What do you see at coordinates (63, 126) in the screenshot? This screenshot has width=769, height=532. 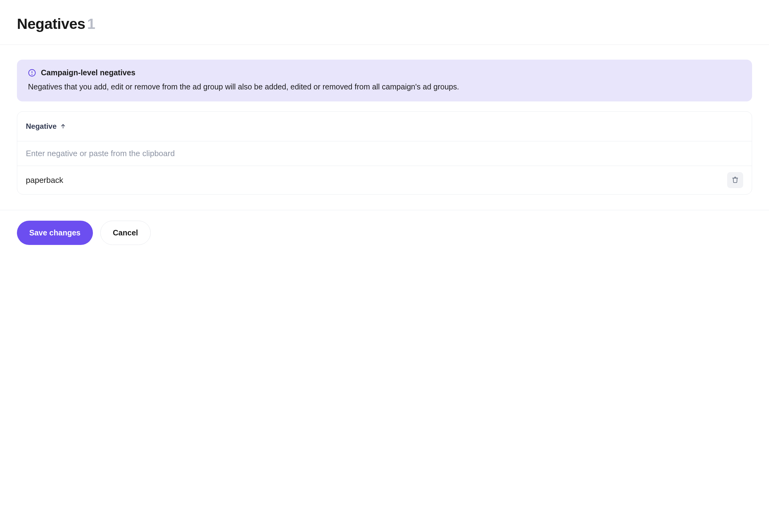 I see `arrow-up-icon` at bounding box center [63, 126].